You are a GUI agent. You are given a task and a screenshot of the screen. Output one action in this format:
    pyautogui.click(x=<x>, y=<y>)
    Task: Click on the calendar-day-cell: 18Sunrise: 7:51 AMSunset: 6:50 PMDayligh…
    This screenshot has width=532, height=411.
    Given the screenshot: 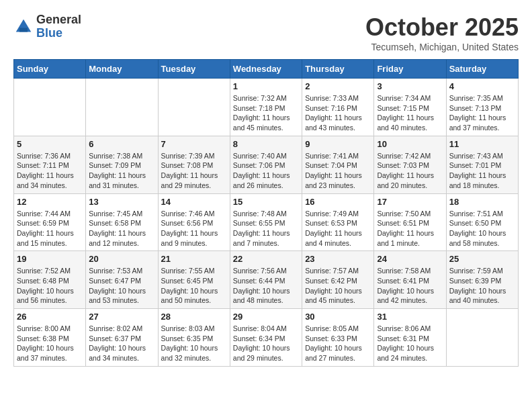 What is the action you would take?
    pyautogui.click(x=482, y=222)
    